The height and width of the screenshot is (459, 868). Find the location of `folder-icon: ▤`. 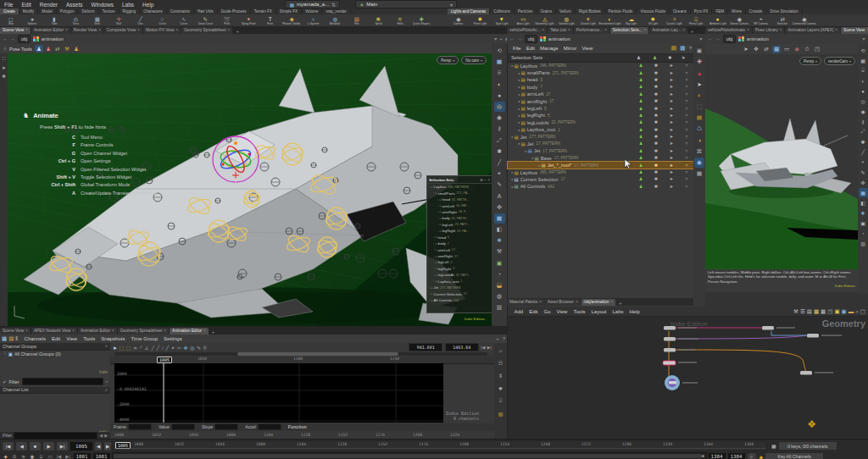

folder-icon: ▤ is located at coordinates (673, 48).